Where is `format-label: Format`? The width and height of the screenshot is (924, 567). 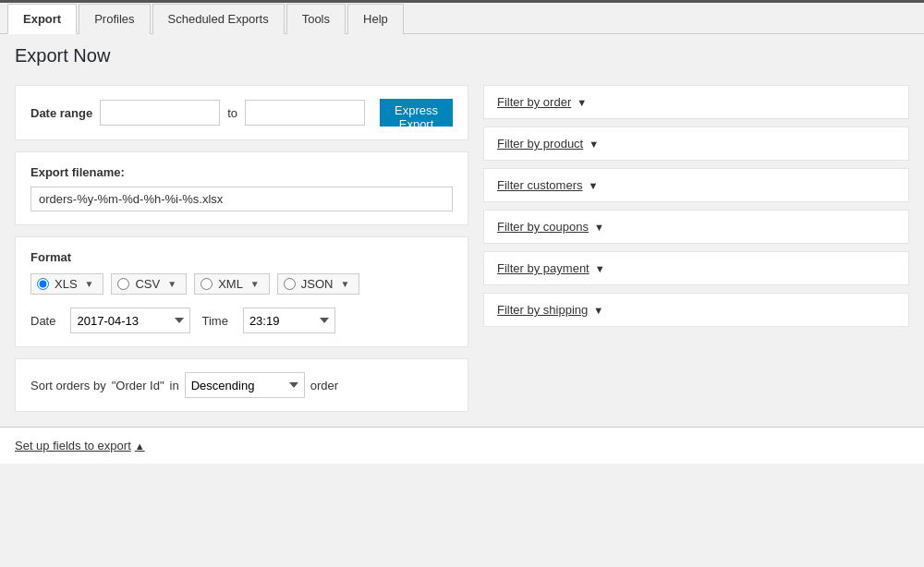
format-label: Format is located at coordinates (242, 257).